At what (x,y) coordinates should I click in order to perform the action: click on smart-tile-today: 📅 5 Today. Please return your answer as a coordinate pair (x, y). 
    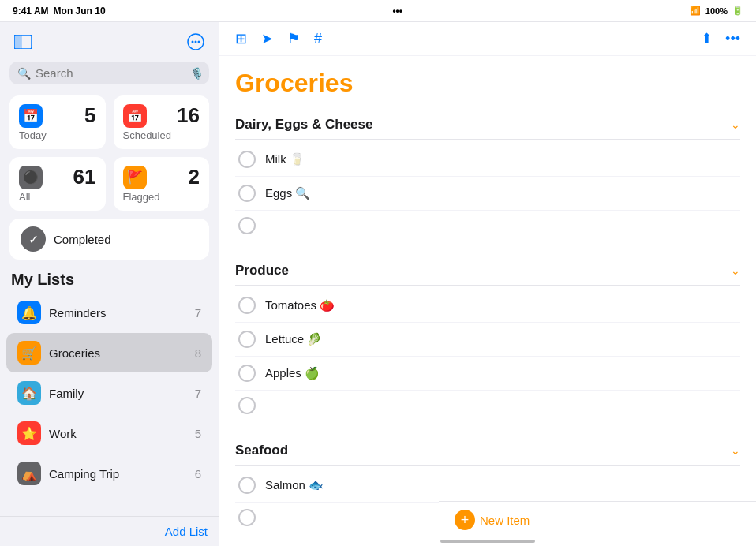
    Looking at the image, I should click on (58, 122).